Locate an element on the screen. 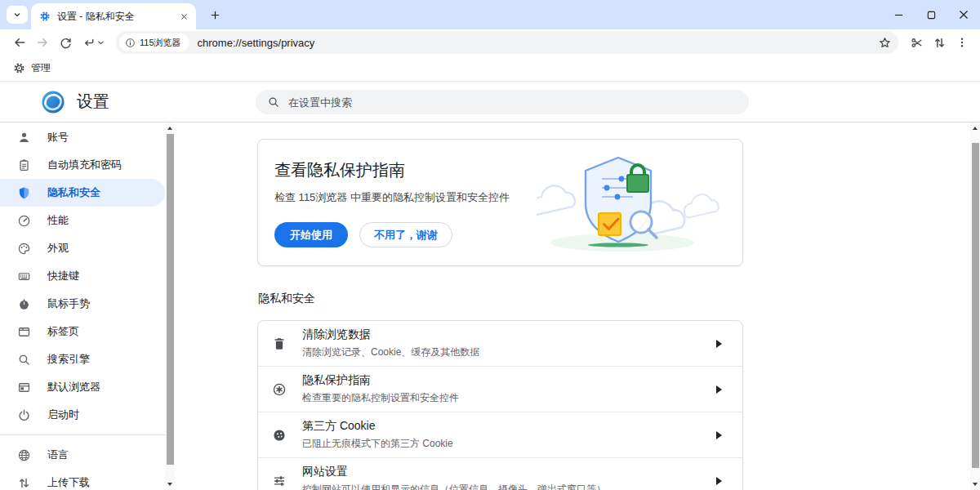  tab-strip: 设置 - 隐私和安全 is located at coordinates (490, 15).